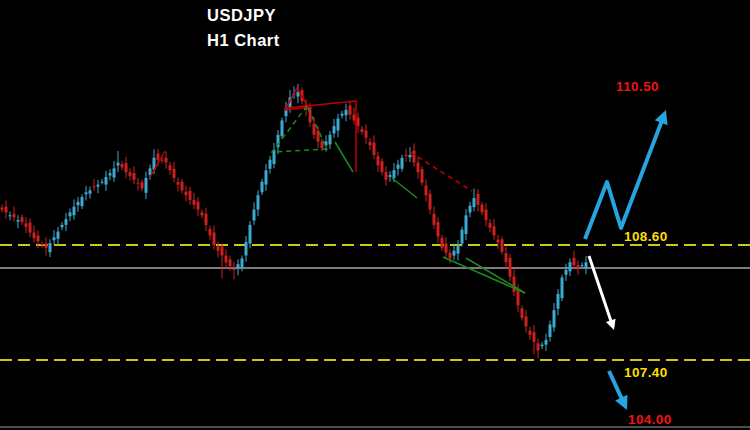 This screenshot has height=430, width=750. I want to click on symbol-title: USDJPY, so click(244, 16).